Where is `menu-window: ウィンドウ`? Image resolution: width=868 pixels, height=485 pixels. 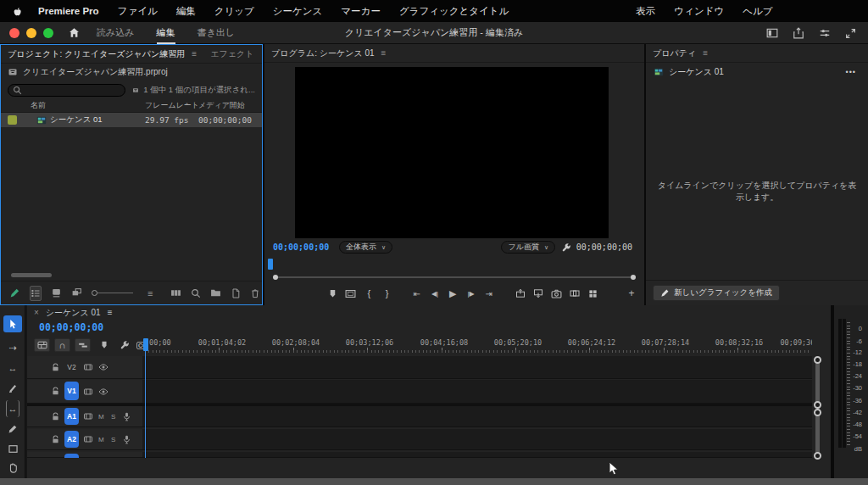 menu-window: ウィンドウ is located at coordinates (698, 12).